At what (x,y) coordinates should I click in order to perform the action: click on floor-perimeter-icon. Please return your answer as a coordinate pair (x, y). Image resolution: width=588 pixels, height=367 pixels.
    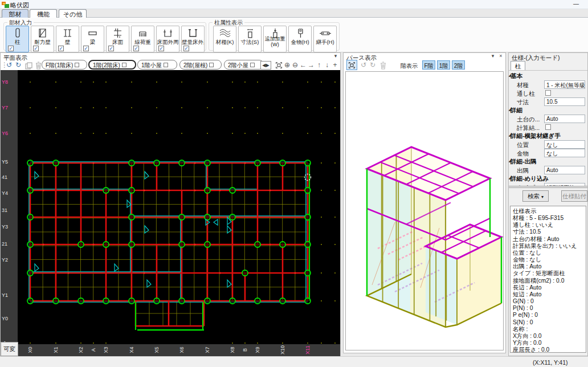
    Looking at the image, I should click on (168, 33).